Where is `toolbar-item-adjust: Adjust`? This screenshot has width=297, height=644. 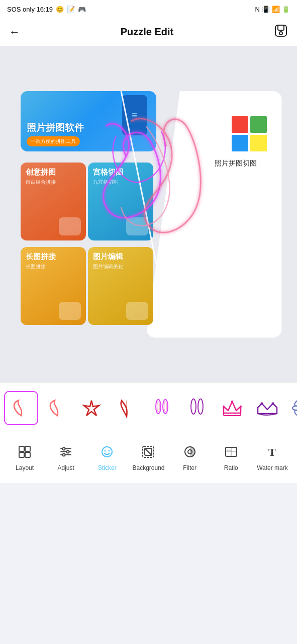 toolbar-item-adjust: Adjust is located at coordinates (66, 458).